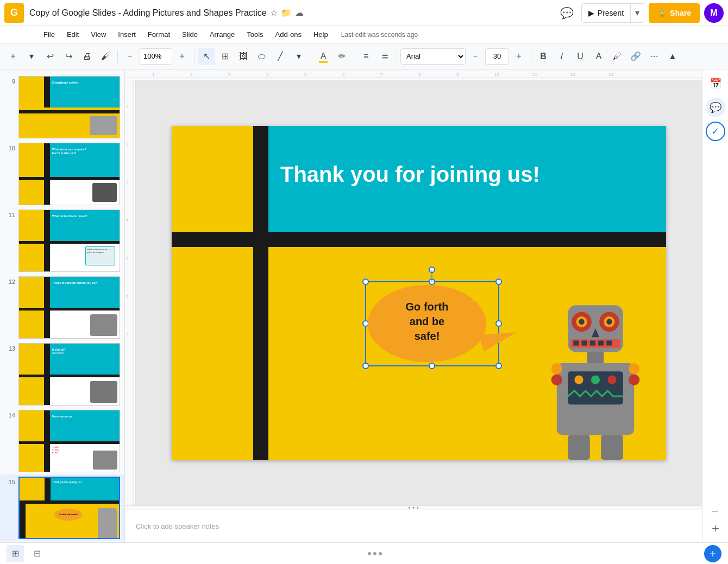  Describe the element at coordinates (62, 441) in the screenshot. I see `slide-thumb-14: 14 More resources: • Link 1• Link 2• Lin…` at that location.